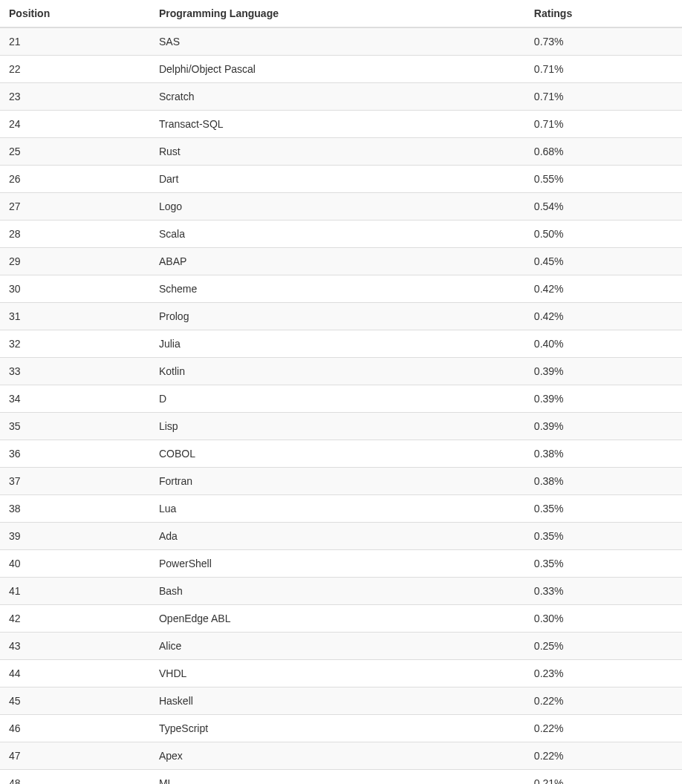 The image size is (682, 784). Describe the element at coordinates (337, 777) in the screenshot. I see `cell-language: ML` at that location.